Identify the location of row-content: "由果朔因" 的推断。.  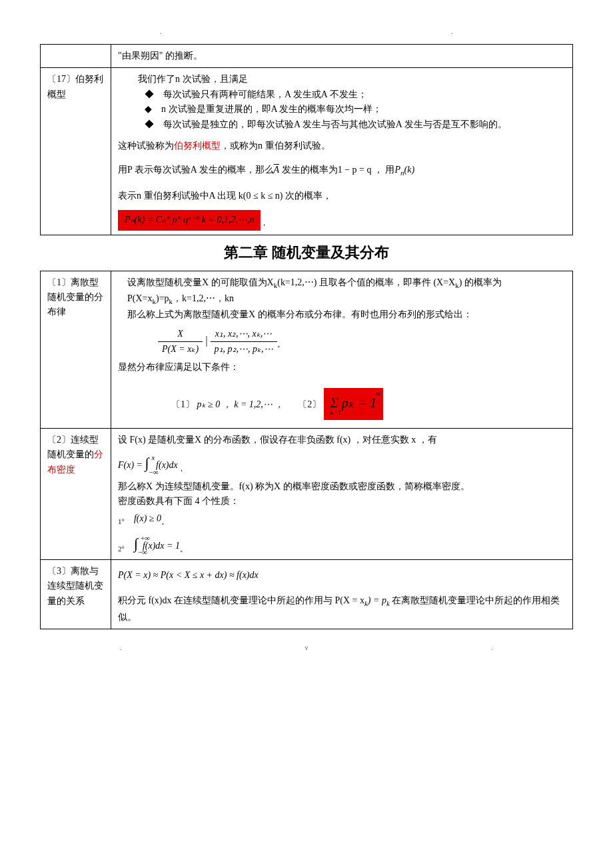
(342, 56).